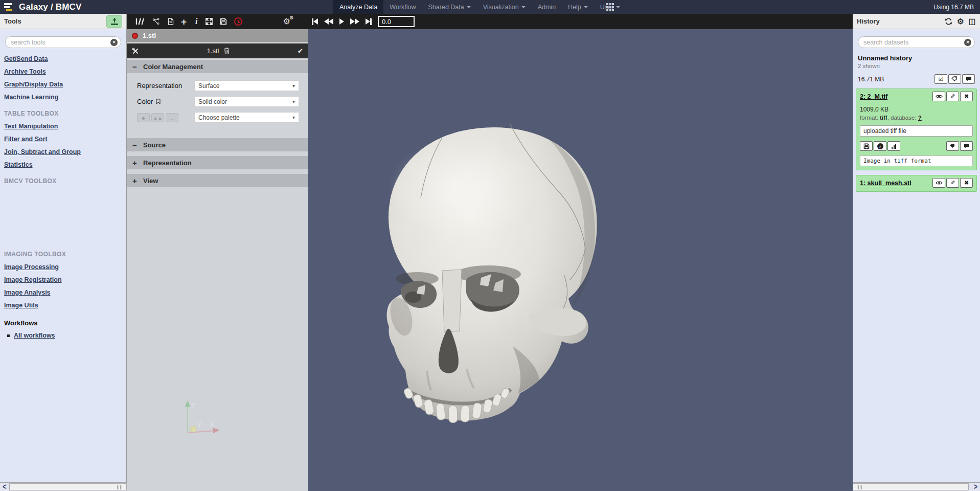  Describe the element at coordinates (293, 86) in the screenshot. I see `chevron-down-icon: ▾` at that location.